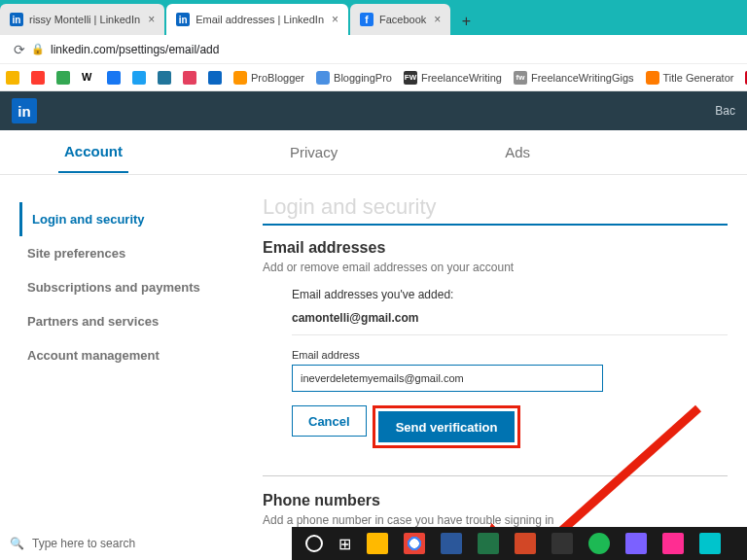 This screenshot has height=560, width=747. What do you see at coordinates (329, 421) in the screenshot?
I see `cancel-button: Cancel` at bounding box center [329, 421].